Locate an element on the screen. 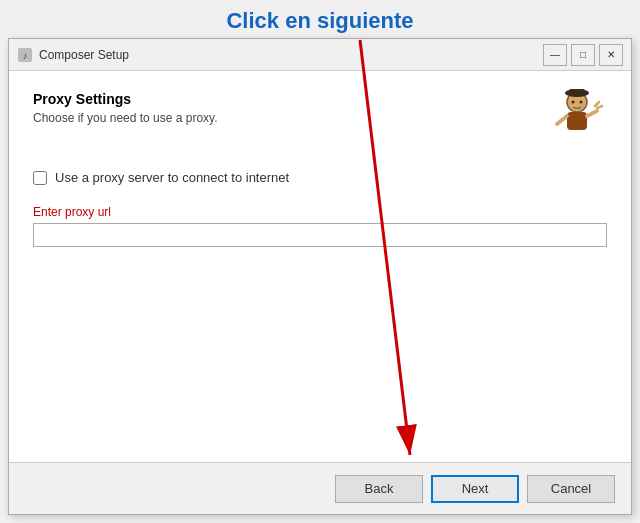 The height and width of the screenshot is (523, 640). proxy-url-label: Enter proxy url is located at coordinates (320, 212).